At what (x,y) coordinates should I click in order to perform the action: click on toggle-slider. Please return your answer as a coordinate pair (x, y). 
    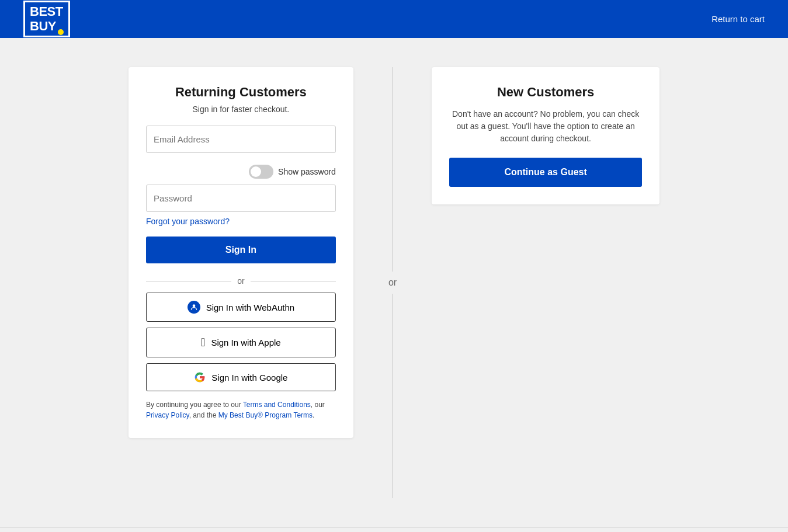
    Looking at the image, I should click on (261, 172).